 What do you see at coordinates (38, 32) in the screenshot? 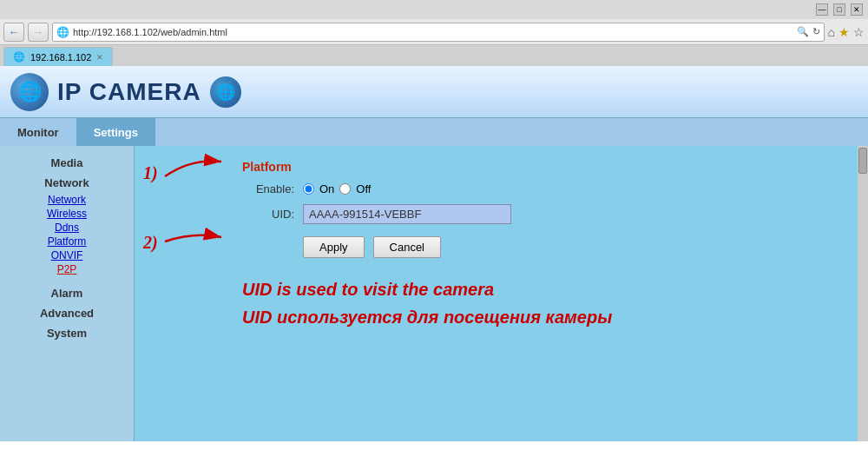
I see `forward-button: →` at bounding box center [38, 32].